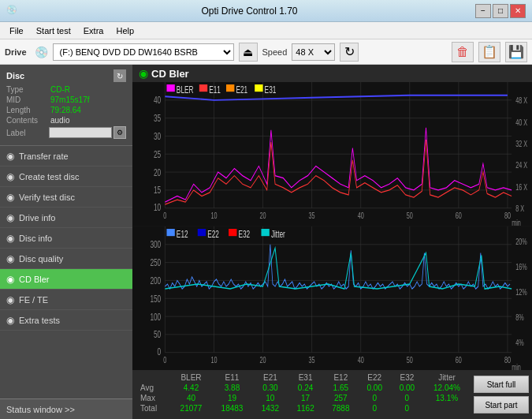 This screenshot has width=532, height=419. What do you see at coordinates (158, 136) in the screenshot?
I see `svg-text: 30` at bounding box center [158, 136].